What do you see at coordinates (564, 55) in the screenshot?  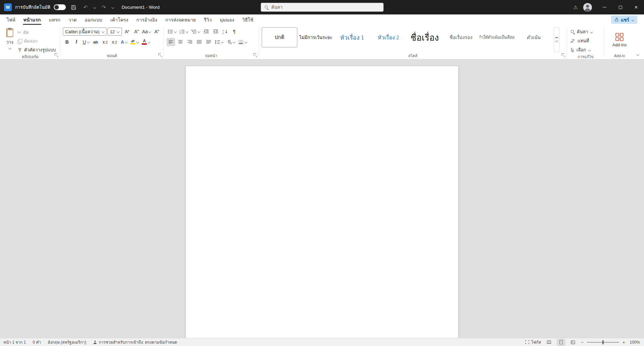 I see `styles-dialog-launcher` at bounding box center [564, 55].